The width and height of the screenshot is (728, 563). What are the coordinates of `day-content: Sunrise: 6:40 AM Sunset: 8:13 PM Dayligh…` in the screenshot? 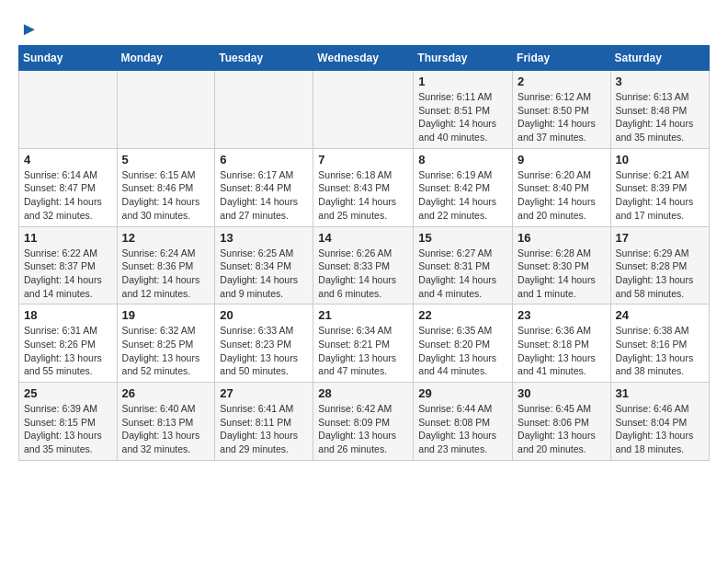 It's located at (166, 429).